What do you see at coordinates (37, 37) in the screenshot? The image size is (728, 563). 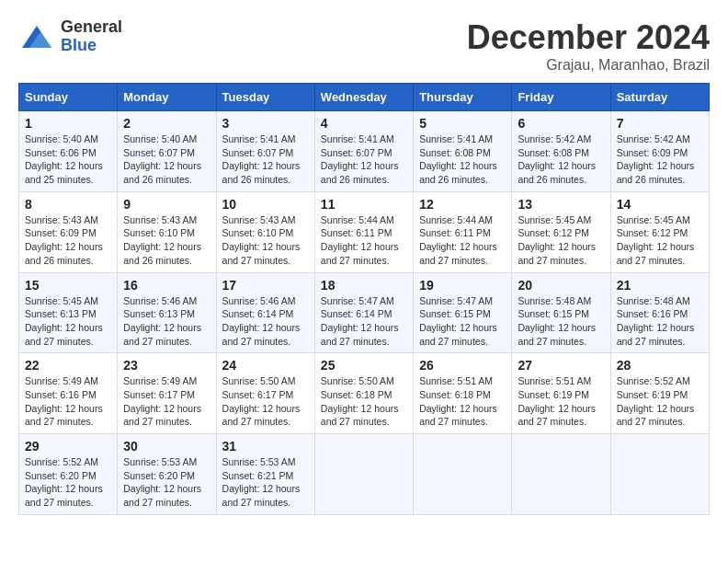 I see `logo-icon` at bounding box center [37, 37].